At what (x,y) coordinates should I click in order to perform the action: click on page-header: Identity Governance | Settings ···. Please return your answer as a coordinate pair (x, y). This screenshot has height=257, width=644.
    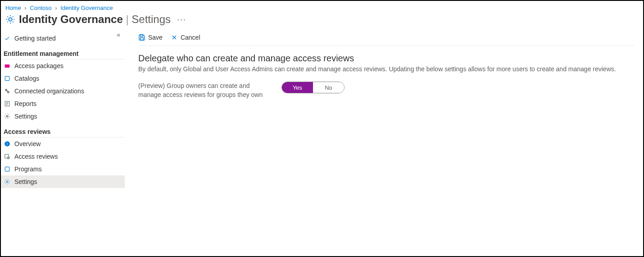
    Looking at the image, I should click on (322, 21).